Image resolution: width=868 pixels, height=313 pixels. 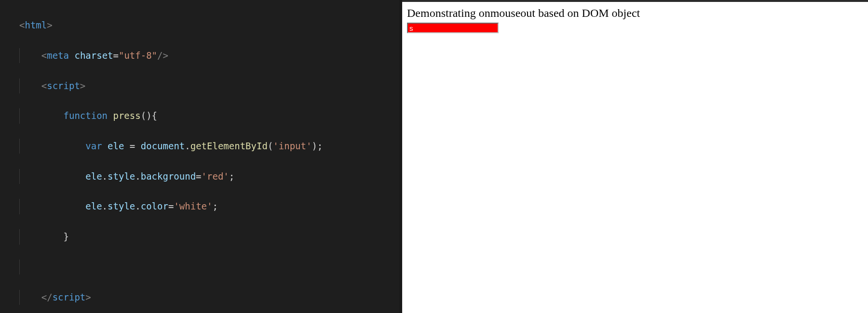 What do you see at coordinates (126, 116) in the screenshot?
I see `fn-press: press` at bounding box center [126, 116].